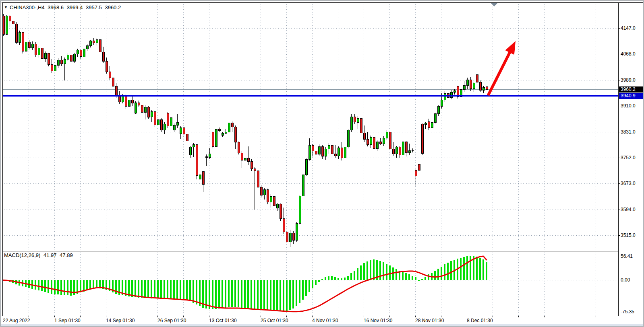 The height and width of the screenshot is (327, 644). Describe the element at coordinates (75, 7) in the screenshot. I see `ohlc-high: 3969.4` at that location.